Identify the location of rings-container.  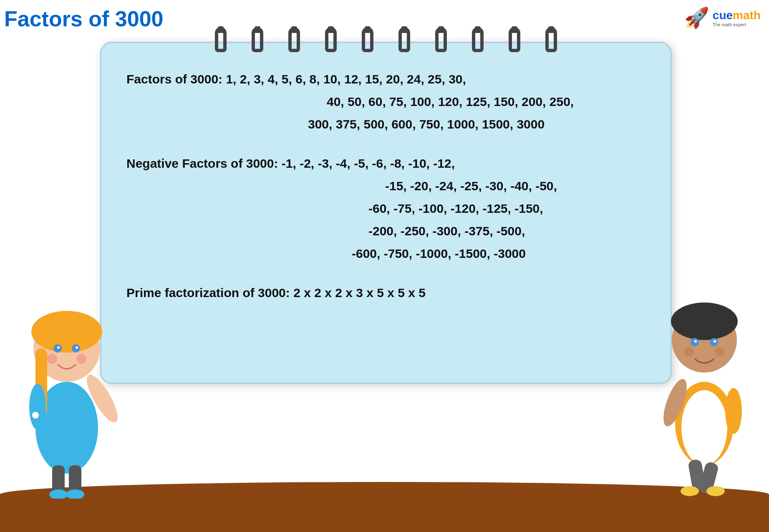
(386, 40).